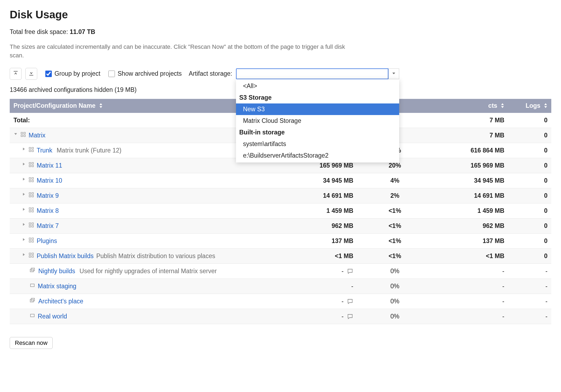 Image resolution: width=561 pixels, height=392 pixels. What do you see at coordinates (318, 109) in the screenshot?
I see `dropdown-item-new-s3: New S3` at bounding box center [318, 109].